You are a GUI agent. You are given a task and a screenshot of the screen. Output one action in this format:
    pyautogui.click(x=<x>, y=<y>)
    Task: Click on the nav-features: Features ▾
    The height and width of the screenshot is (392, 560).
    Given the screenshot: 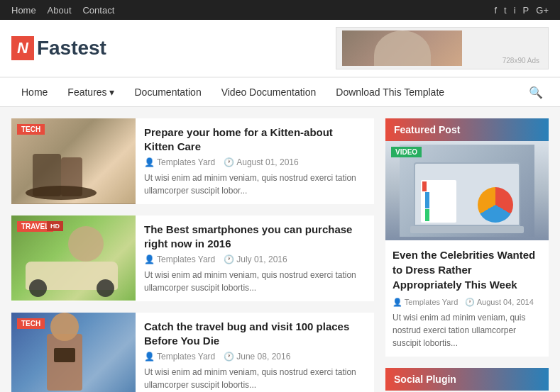 What is the action you would take?
    pyautogui.click(x=91, y=92)
    